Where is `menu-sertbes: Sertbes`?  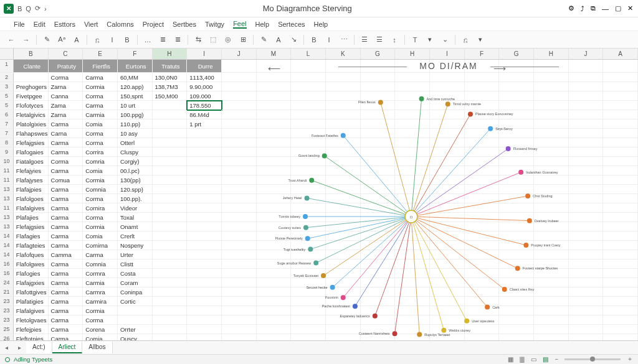 menu-sertbes: Sertbes is located at coordinates (184, 24).